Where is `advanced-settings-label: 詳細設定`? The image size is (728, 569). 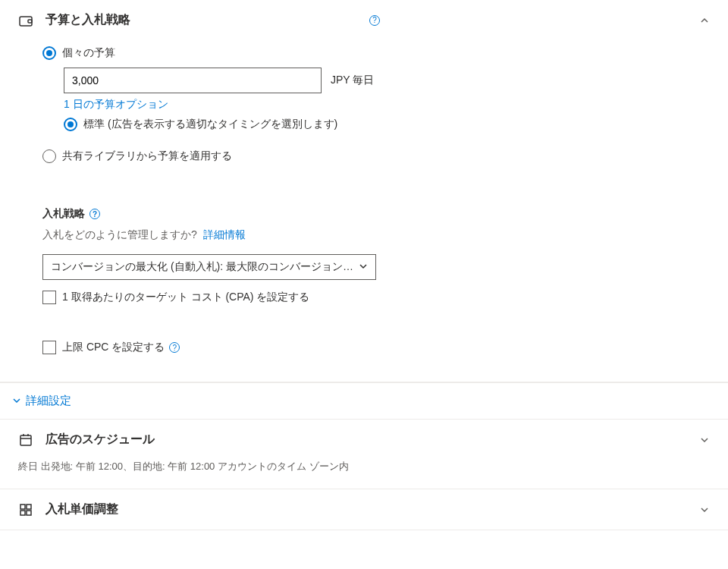
advanced-settings-label: 詳細設定 is located at coordinates (49, 401).